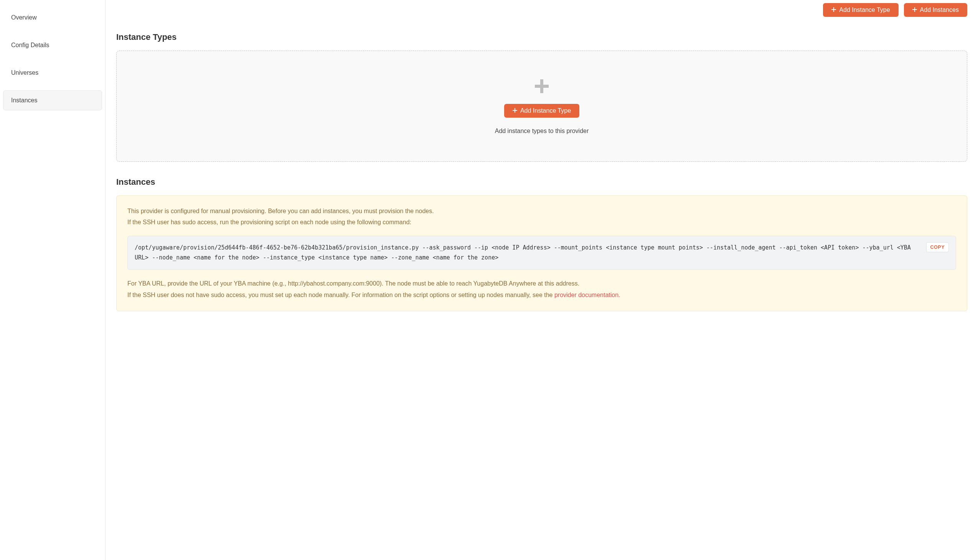 This screenshot has height=560, width=978. I want to click on provider-documentation-link: provider documentation., so click(587, 295).